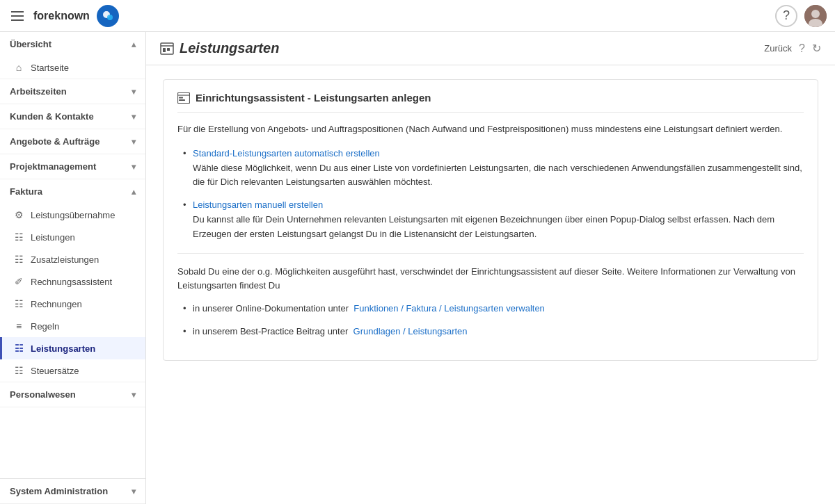  Describe the element at coordinates (31, 44) in the screenshot. I see `sidebar-uebersicht-label: Übersicht` at that location.